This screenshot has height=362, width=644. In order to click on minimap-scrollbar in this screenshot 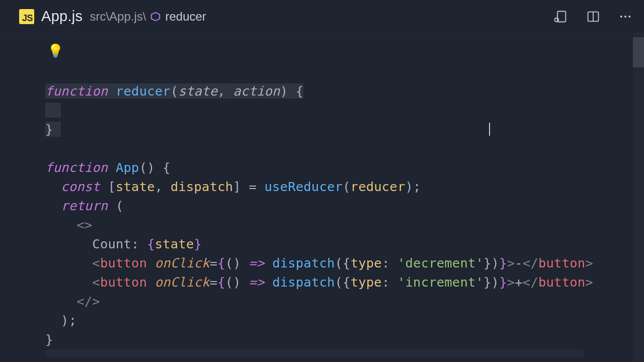, I will do `click(638, 198)`.